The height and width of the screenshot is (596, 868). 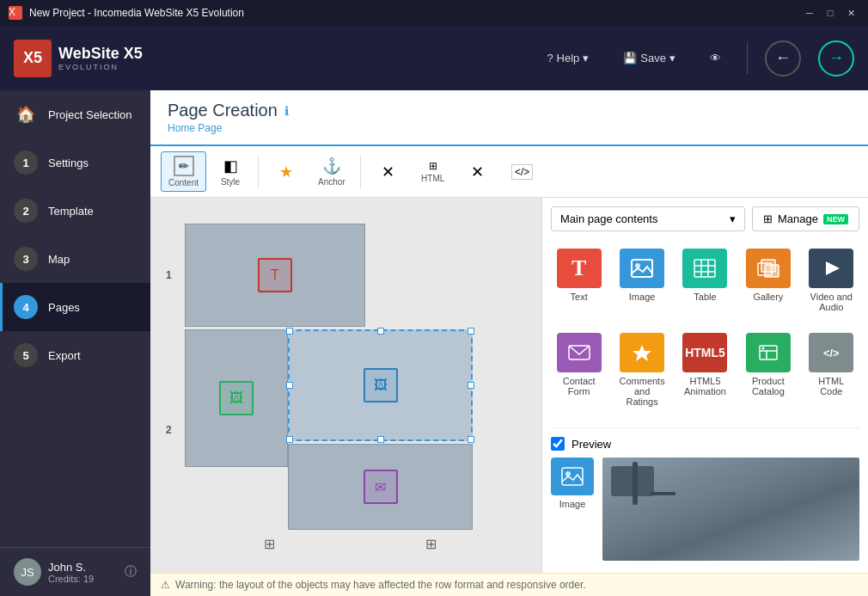 I want to click on sidebar-item-template: 2 Template, so click(x=76, y=211).